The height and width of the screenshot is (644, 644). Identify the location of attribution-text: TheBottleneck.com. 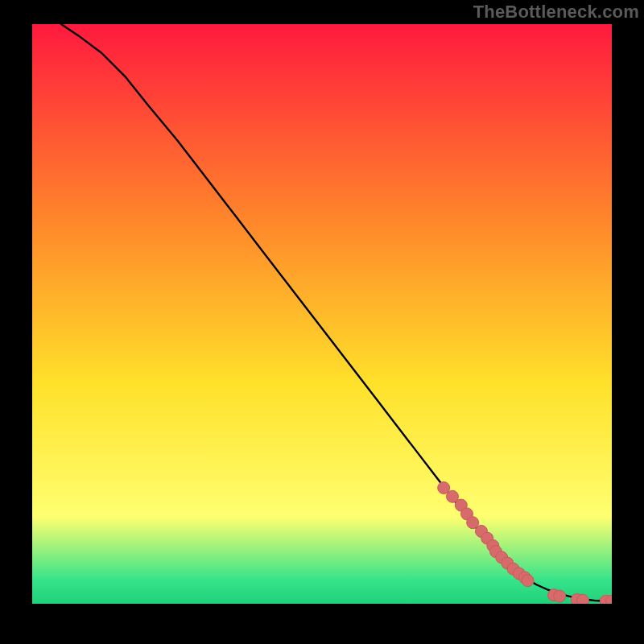
(556, 12).